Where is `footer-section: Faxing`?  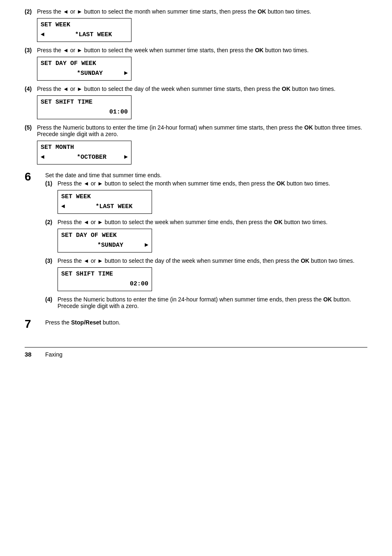 footer-section: Faxing is located at coordinates (54, 354).